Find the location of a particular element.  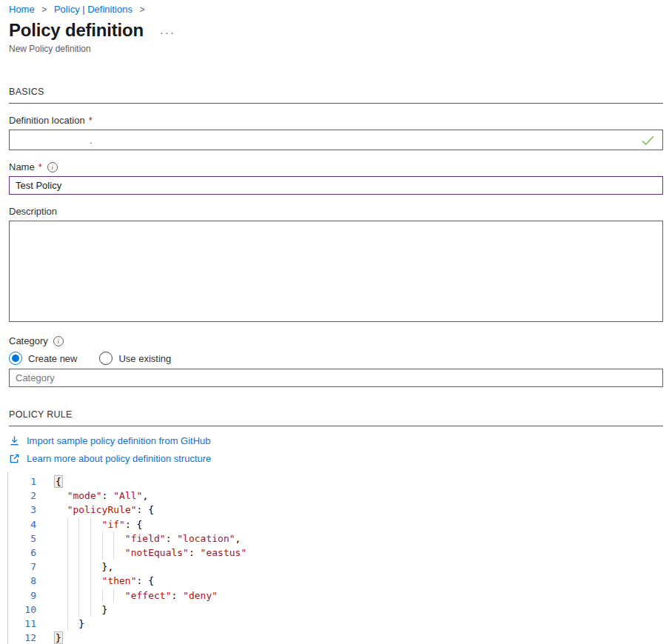

json-string-token: "eastus" is located at coordinates (224, 552).